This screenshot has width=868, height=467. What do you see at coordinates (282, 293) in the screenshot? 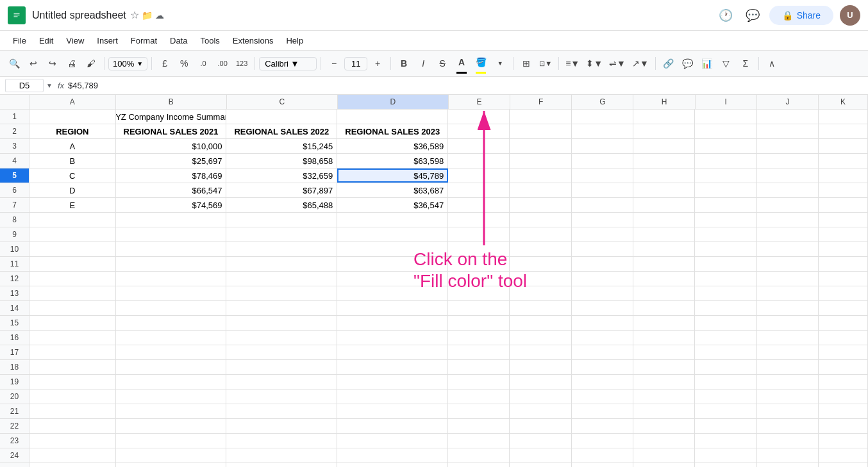
I see `cell-c13` at bounding box center [282, 293].